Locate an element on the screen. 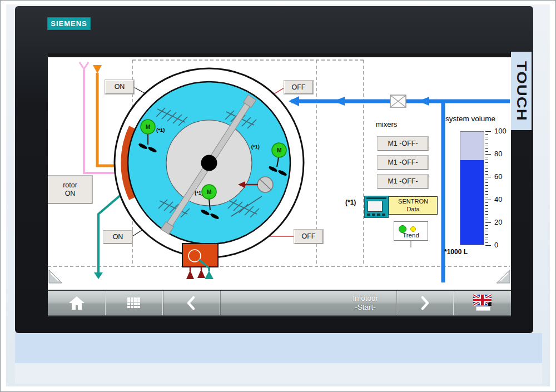  navigation-bar: Infotour -Start- is located at coordinates (279, 303).